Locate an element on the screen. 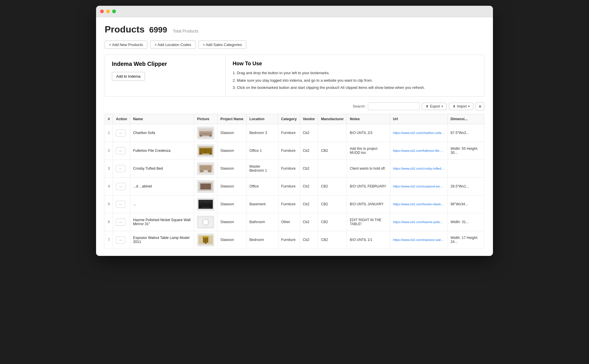 This screenshot has width=589, height=364. row-location-cell: Office 1 is located at coordinates (262, 151).